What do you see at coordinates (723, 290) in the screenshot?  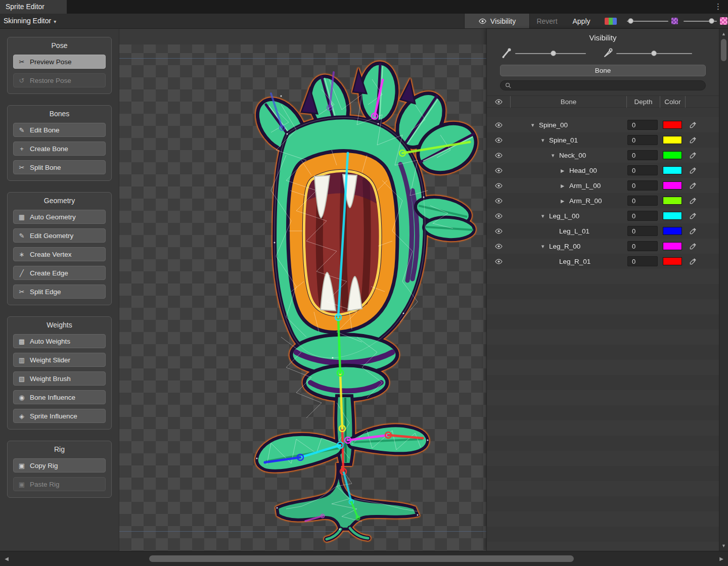 I see `vertical-scrollbar: ▲ ▼` at bounding box center [723, 290].